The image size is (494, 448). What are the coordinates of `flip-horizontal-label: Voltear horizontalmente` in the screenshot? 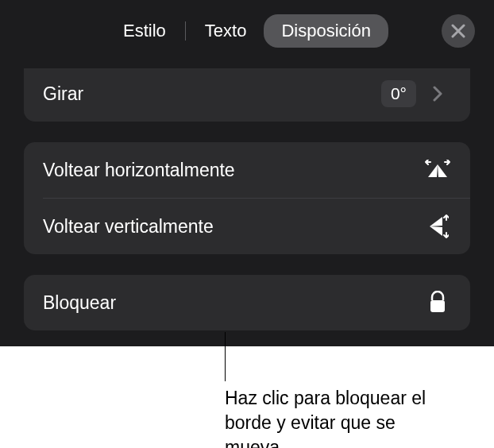 It's located at (139, 170).